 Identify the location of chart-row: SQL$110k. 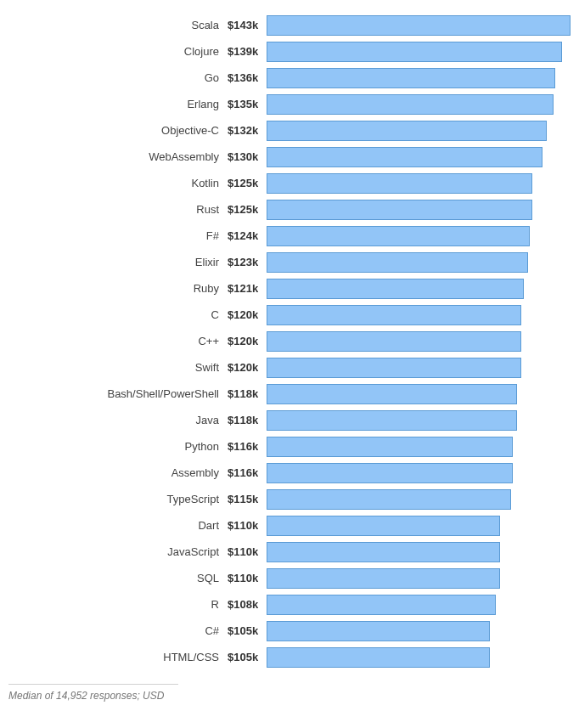
(290, 578).